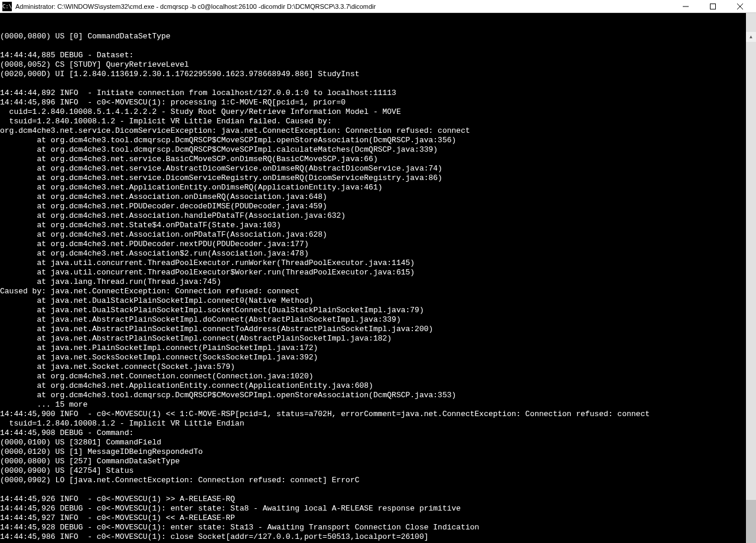  Describe the element at coordinates (740, 6) in the screenshot. I see `close-icon` at that location.